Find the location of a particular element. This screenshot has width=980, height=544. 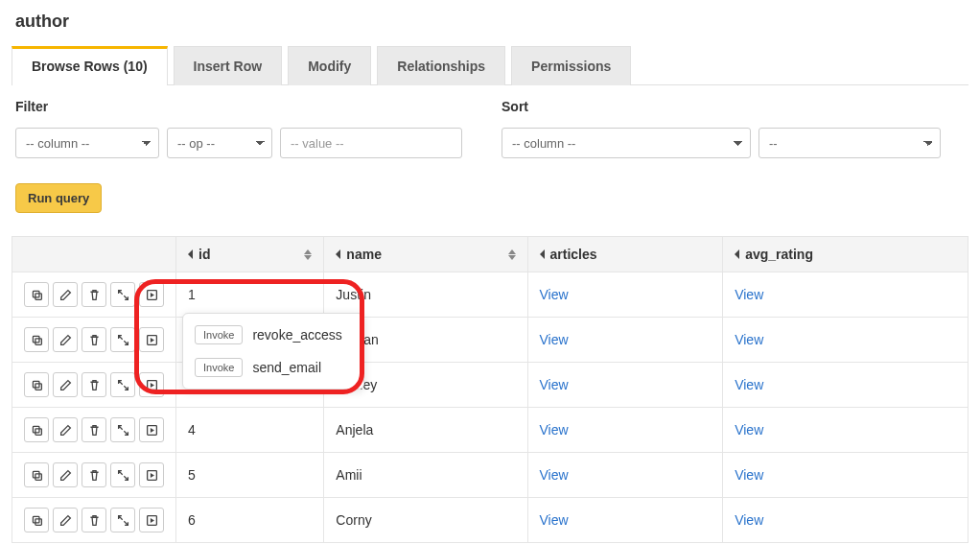

tab-insert-row: Insert Row is located at coordinates (228, 65).